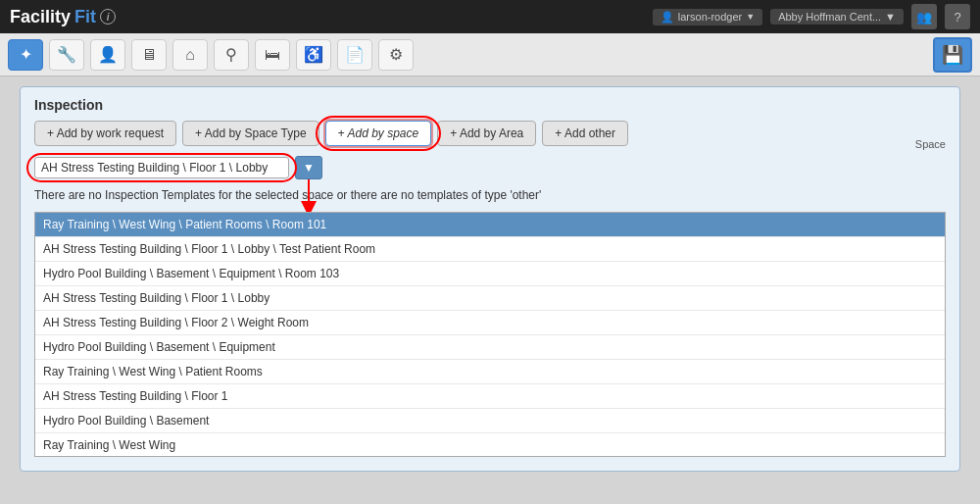  What do you see at coordinates (490, 105) in the screenshot?
I see `inspection-title: Inspection` at bounding box center [490, 105].